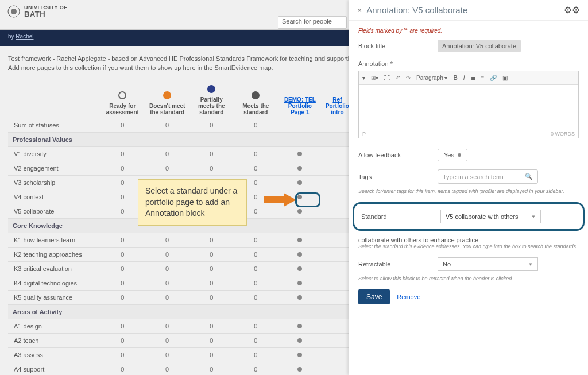  I want to click on author-link: Rachel, so click(24, 37).